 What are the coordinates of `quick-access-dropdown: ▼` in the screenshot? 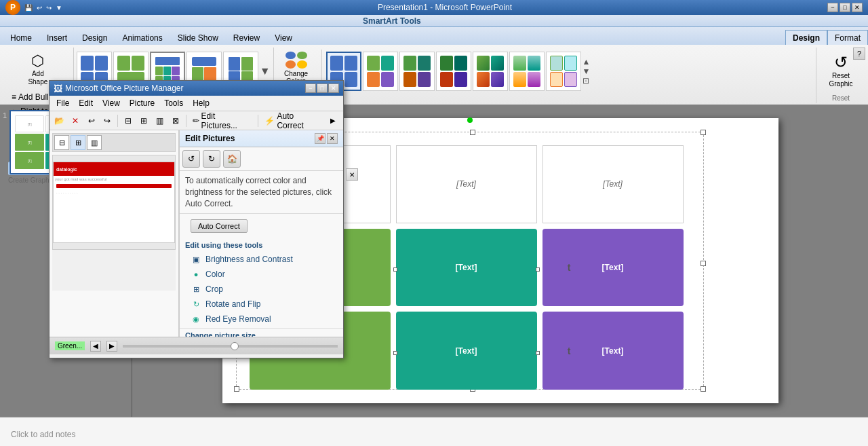 It's located at (59, 8).